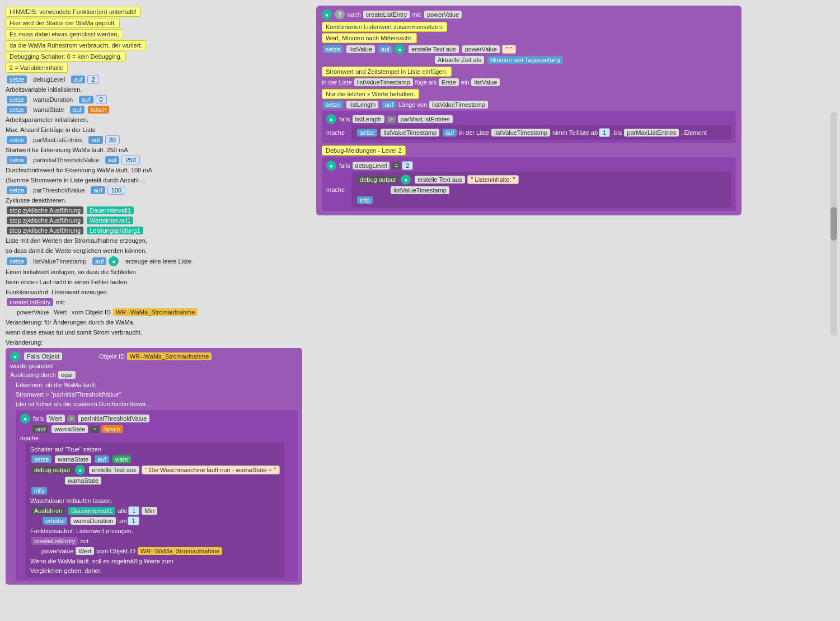  What do you see at coordinates (529, 127) in the screenshot?
I see `falls-listlength-container: ● falls listLength > parMaxListEntries m…` at bounding box center [529, 127].